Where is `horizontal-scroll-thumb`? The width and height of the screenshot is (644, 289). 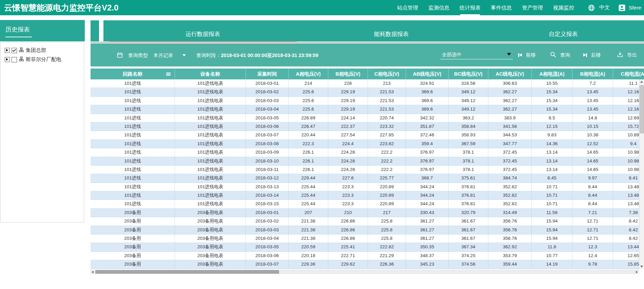 horizontal-scroll-thumb is located at coordinates (187, 272).